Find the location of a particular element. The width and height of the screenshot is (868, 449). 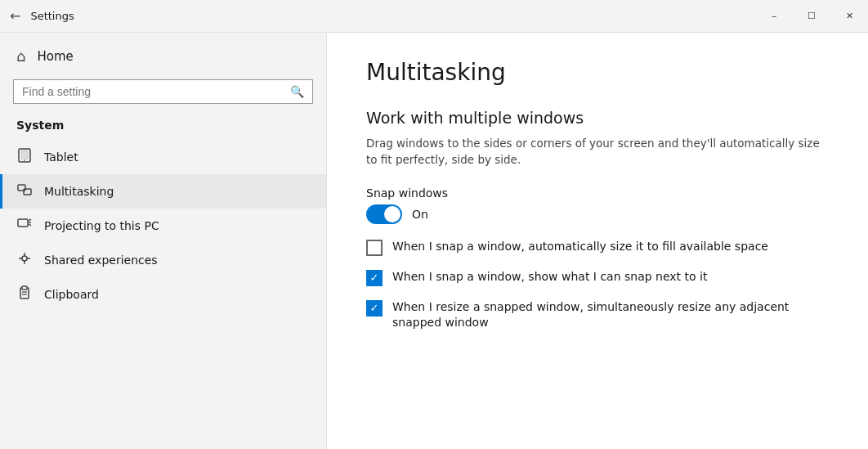

search-input is located at coordinates (156, 92).